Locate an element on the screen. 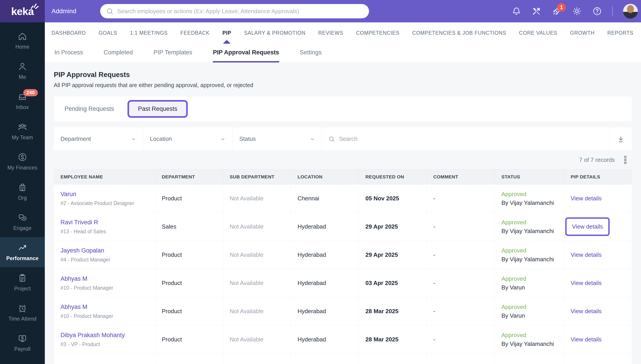  tab-pip-templates: PIP Templates is located at coordinates (173, 53).